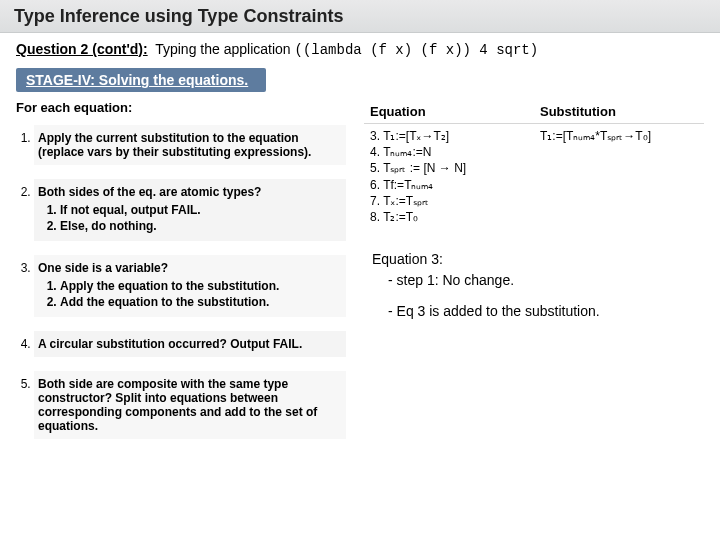  Describe the element at coordinates (200, 226) in the screenshot. I see `step-2-2: Else, do nothing.` at that location.